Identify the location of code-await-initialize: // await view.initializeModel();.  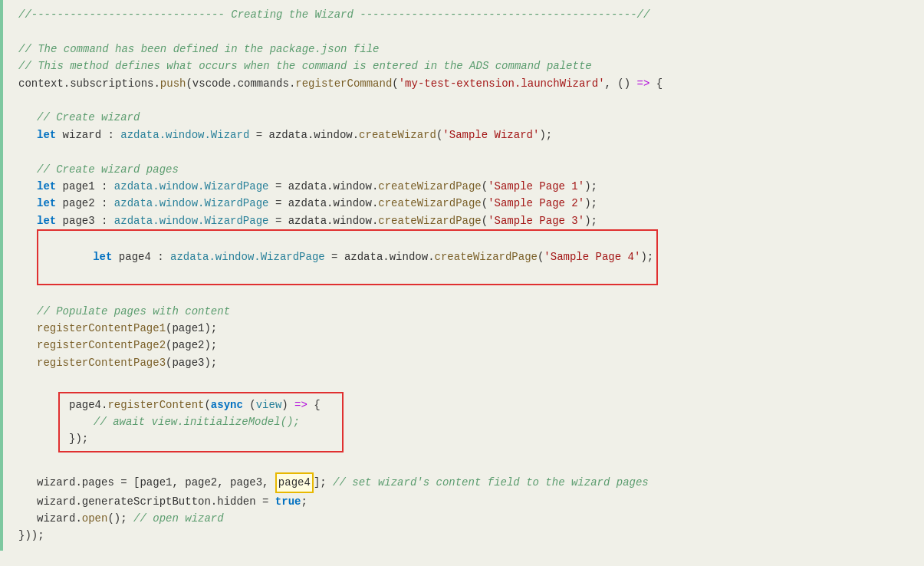
(201, 422).